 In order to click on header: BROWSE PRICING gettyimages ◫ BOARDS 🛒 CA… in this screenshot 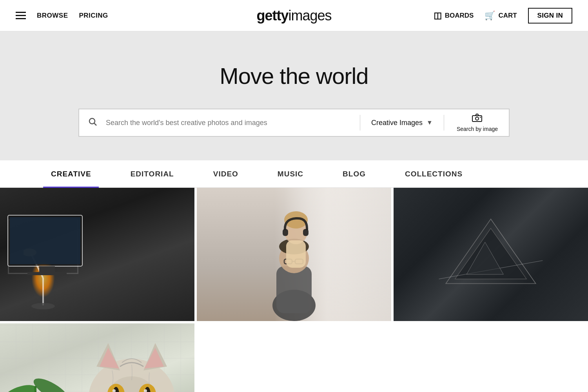, I will do `click(294, 16)`.